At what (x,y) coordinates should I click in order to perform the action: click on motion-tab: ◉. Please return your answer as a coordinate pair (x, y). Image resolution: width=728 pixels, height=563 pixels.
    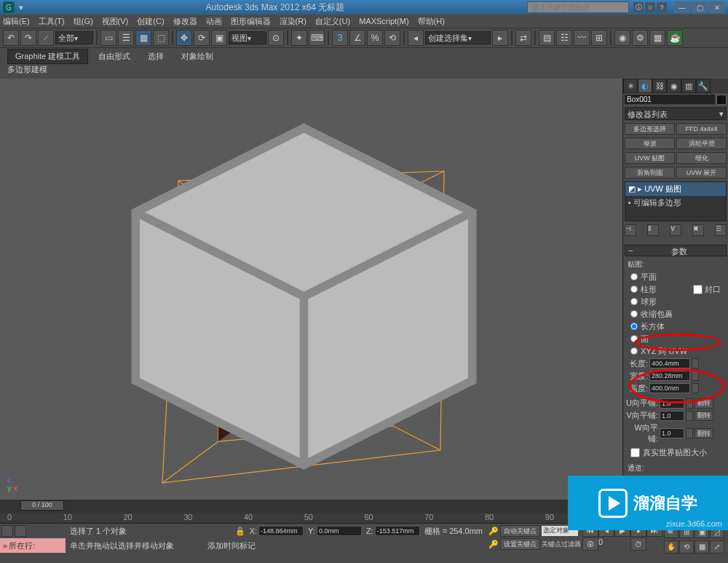
    Looking at the image, I should click on (674, 86).